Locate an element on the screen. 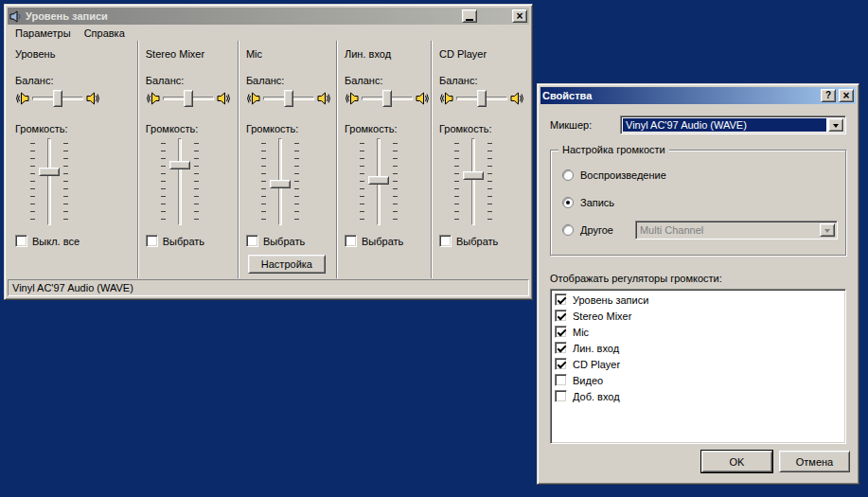 Image resolution: width=868 pixels, height=497 pixels. checkbox-label: Выбрать is located at coordinates (477, 241).